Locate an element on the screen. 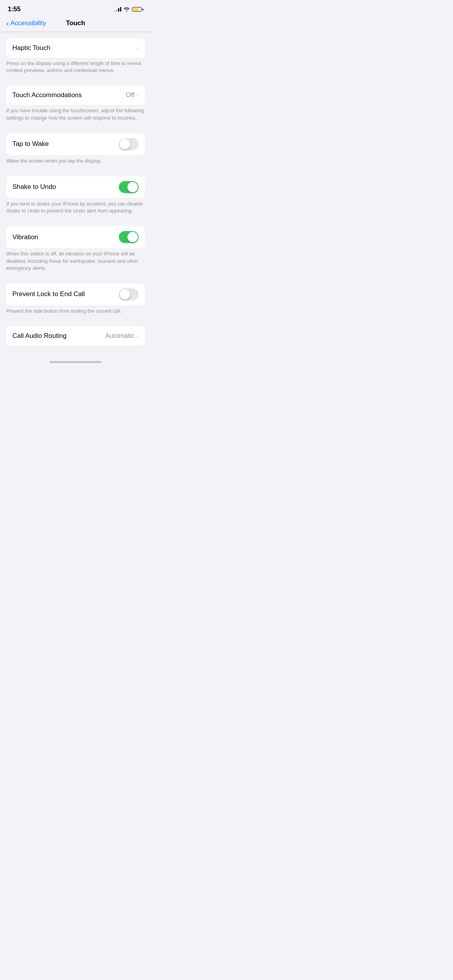 The image size is (453, 980). settings-content: Haptic Touch › Press on the display usin… is located at coordinates (76, 195).